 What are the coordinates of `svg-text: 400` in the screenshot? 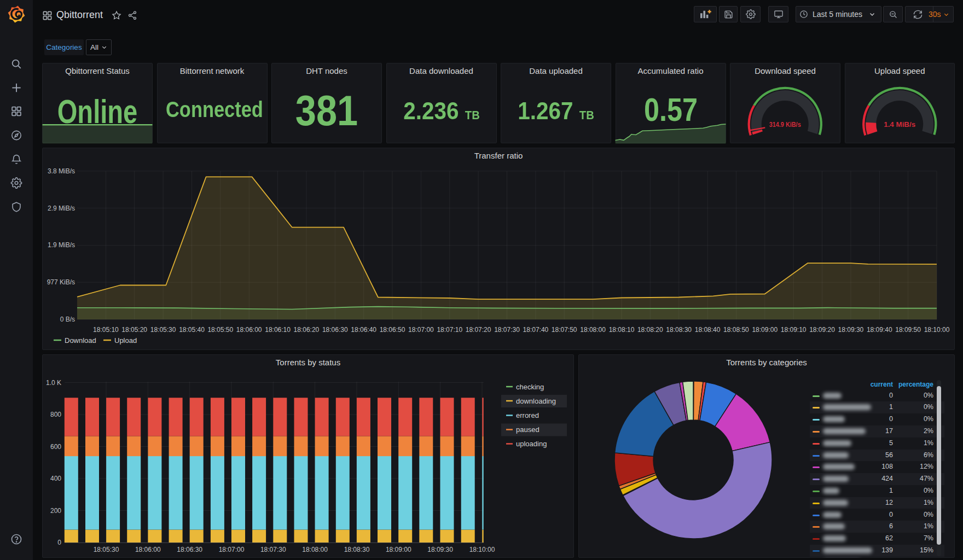 It's located at (56, 479).